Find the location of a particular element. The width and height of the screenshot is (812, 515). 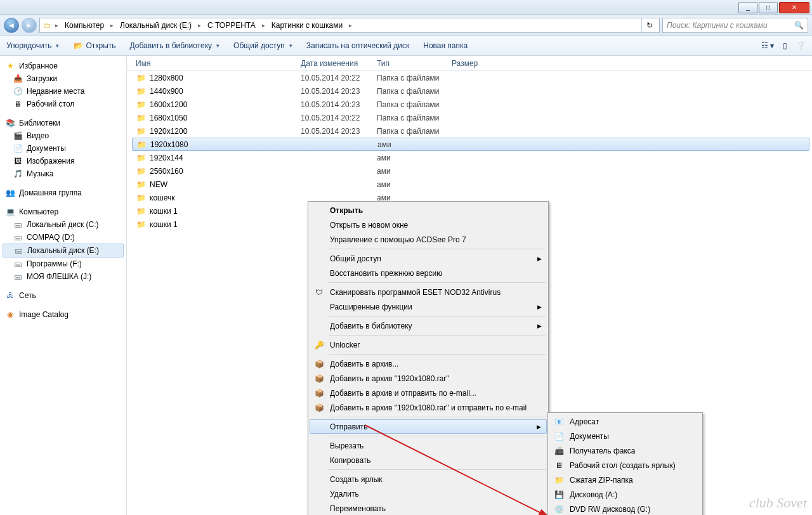

search-input: Поиск: Картинки с кошками 🔍 is located at coordinates (735, 25).